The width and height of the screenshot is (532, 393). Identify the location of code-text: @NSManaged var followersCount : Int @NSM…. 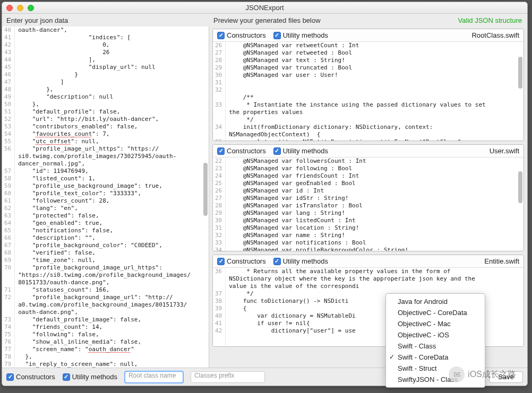
(375, 204).